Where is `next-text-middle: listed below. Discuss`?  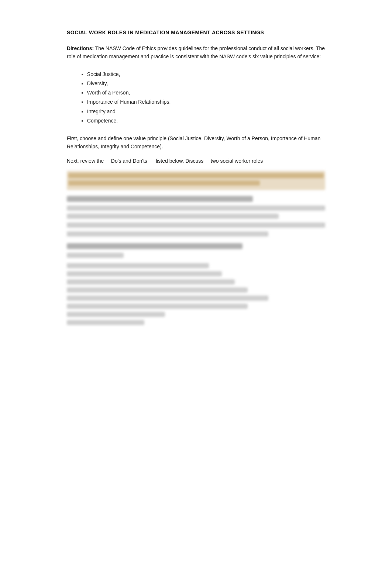 next-text-middle: listed below. Discuss is located at coordinates (179, 161).